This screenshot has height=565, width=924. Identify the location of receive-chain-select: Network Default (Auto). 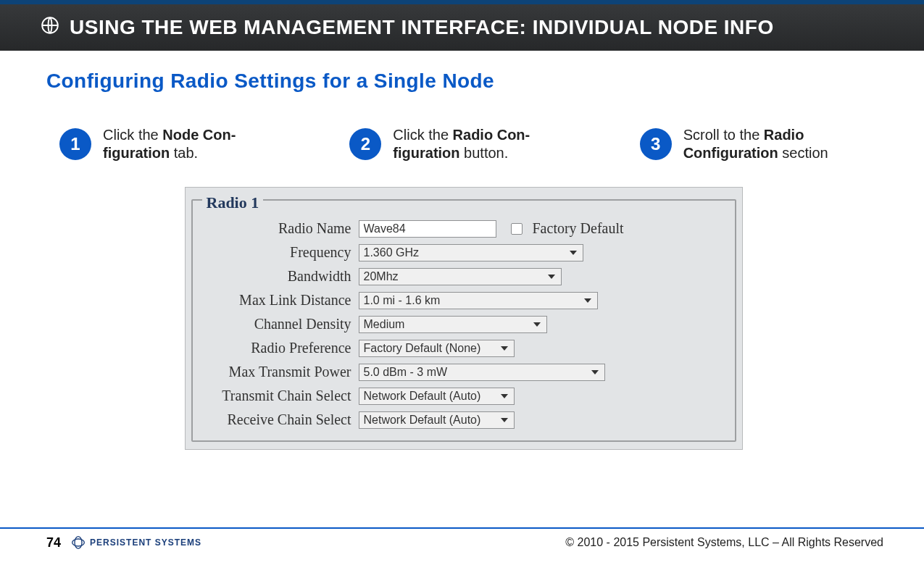
(436, 420).